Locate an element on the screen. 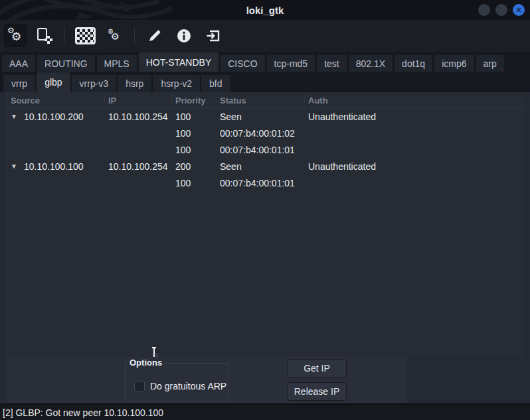 The width and height of the screenshot is (530, 420). close-button: ✕ is located at coordinates (519, 10).